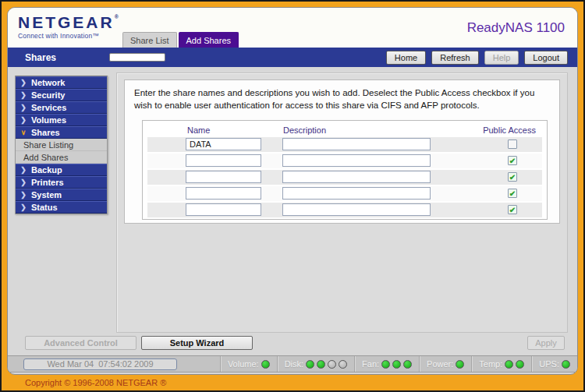 This screenshot has height=392, width=585. I want to click on share-table-body: ✔✔✔✔, so click(345, 178).